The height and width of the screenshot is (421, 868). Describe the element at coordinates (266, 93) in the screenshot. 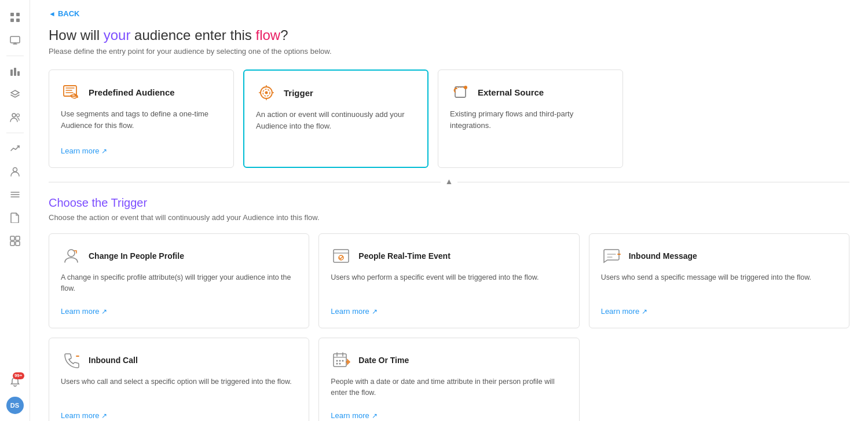

I see `trigger-icon` at that location.